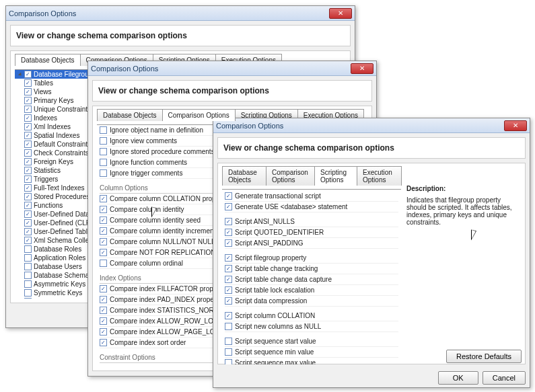  What do you see at coordinates (312, 327) in the screenshot?
I see `option-row: Script new columns as NULL` at bounding box center [312, 327].